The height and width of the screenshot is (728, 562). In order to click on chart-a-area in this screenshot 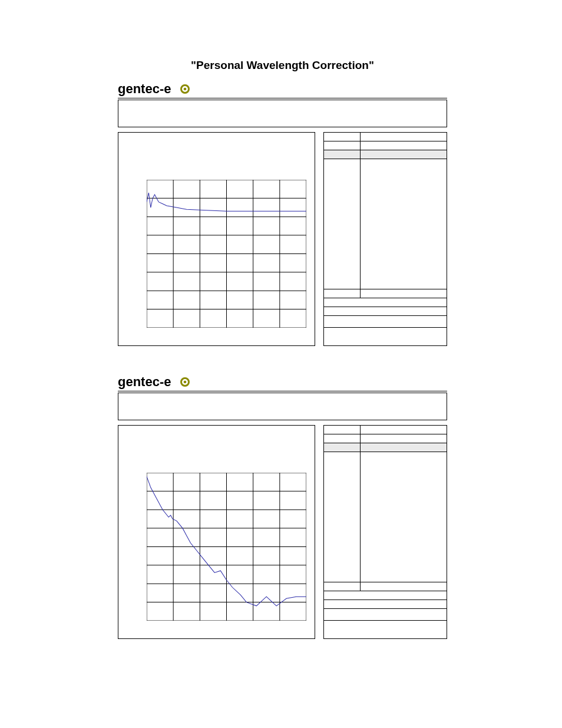, I will do `click(226, 253)`.